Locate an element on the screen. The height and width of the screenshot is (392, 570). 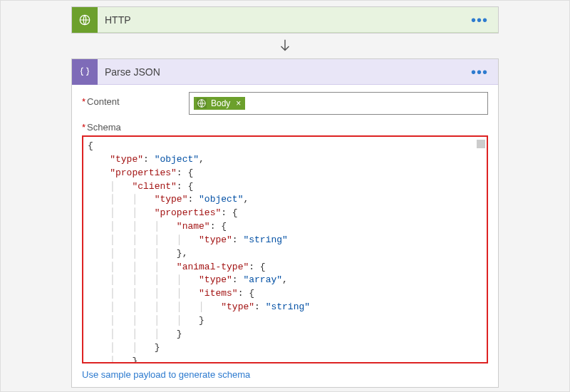
schema-label: *Schema is located at coordinates (285, 127).